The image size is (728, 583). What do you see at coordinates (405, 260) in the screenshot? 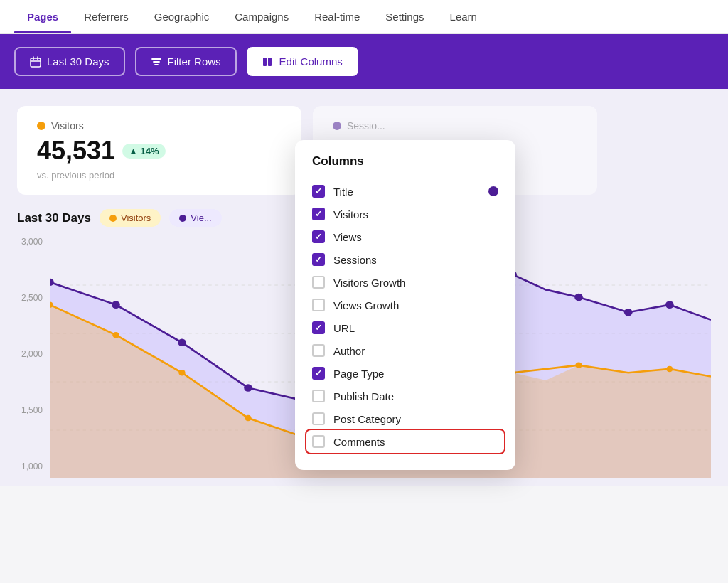
I see `column-item-sessions: ✓ Sessions` at bounding box center [405, 260].